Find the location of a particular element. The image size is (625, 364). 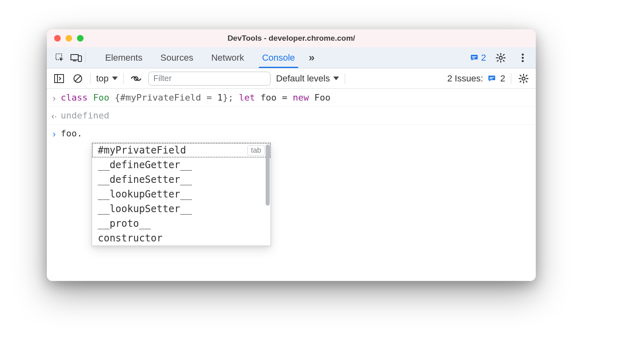

code-token: 1 is located at coordinates (220, 98).